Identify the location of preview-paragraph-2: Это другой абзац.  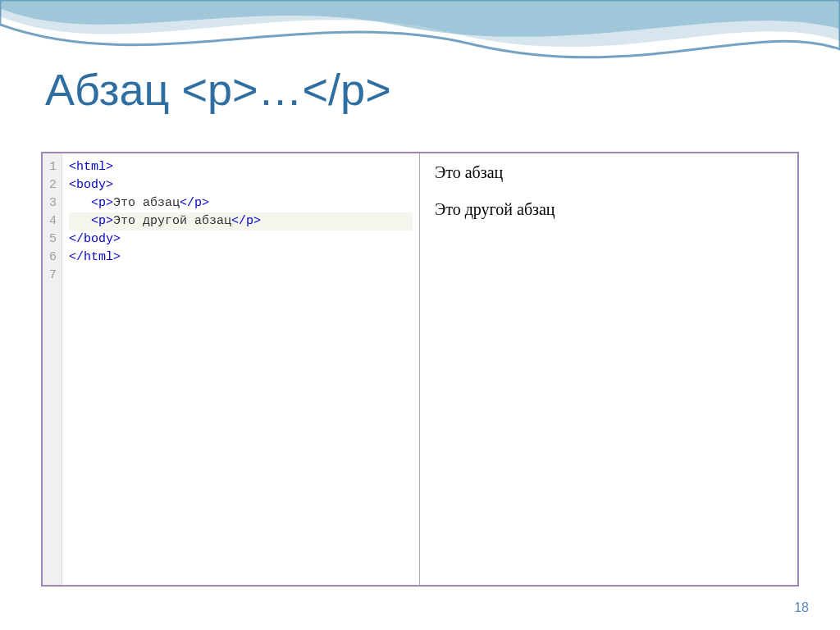
(609, 210).